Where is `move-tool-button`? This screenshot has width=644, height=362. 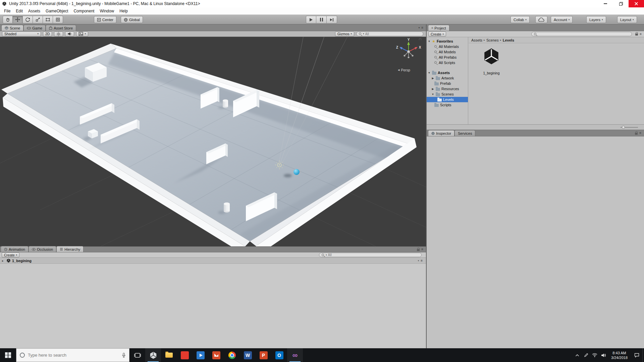
move-tool-button is located at coordinates (18, 19).